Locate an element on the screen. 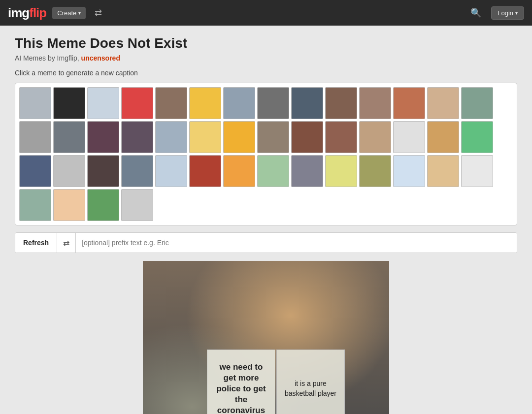  create-label: Create is located at coordinates (67, 13).